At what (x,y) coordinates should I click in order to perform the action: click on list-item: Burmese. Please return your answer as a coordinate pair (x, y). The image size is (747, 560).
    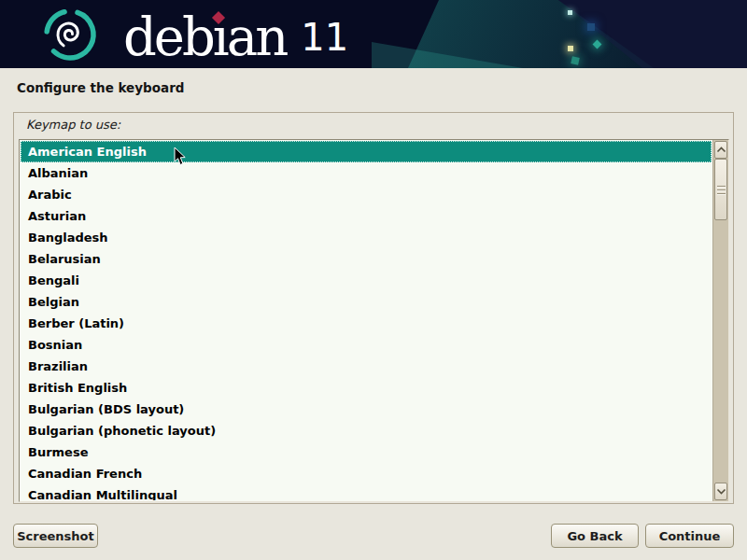
    Looking at the image, I should click on (366, 452).